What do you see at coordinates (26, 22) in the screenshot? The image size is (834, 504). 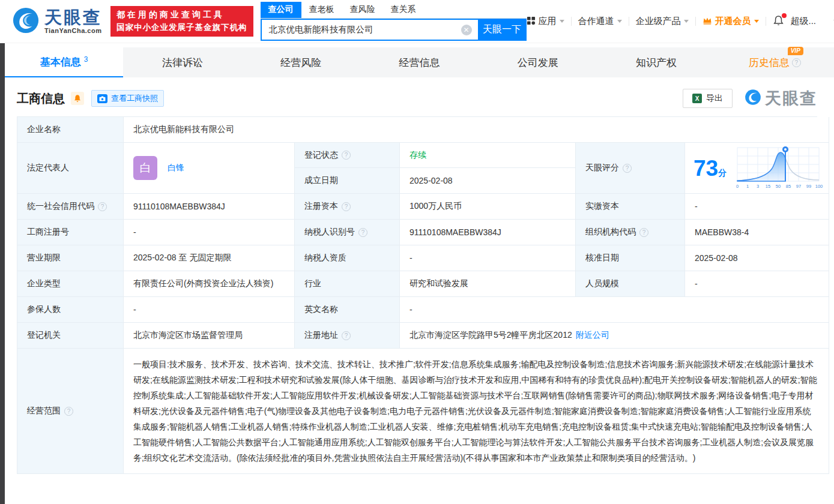 I see `tianyancha-swirl-icon` at bounding box center [26, 22].